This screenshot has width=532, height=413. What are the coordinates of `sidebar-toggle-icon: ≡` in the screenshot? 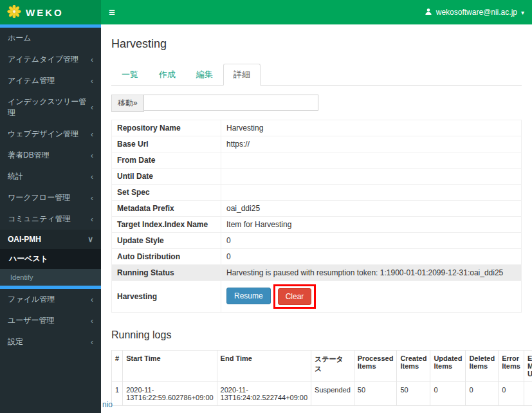 It's located at (112, 13).